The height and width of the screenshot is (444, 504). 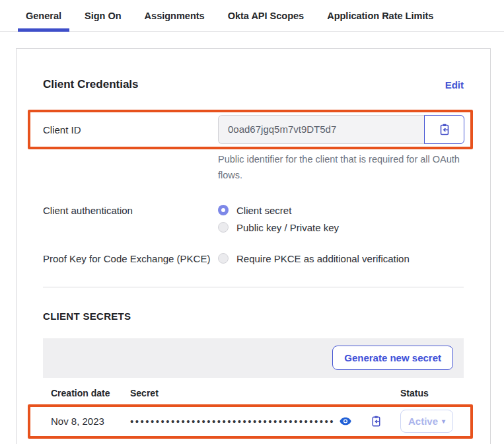 What do you see at coordinates (279, 219) in the screenshot?
I see `client-authentication-options: Client secret Public key / Private key` at bounding box center [279, 219].